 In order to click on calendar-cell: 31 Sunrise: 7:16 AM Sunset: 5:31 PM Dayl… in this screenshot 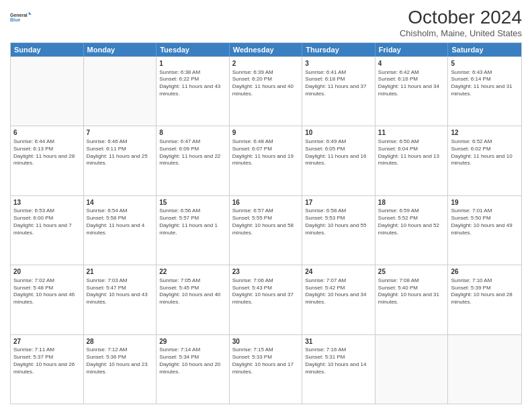, I will do `click(339, 369)`.